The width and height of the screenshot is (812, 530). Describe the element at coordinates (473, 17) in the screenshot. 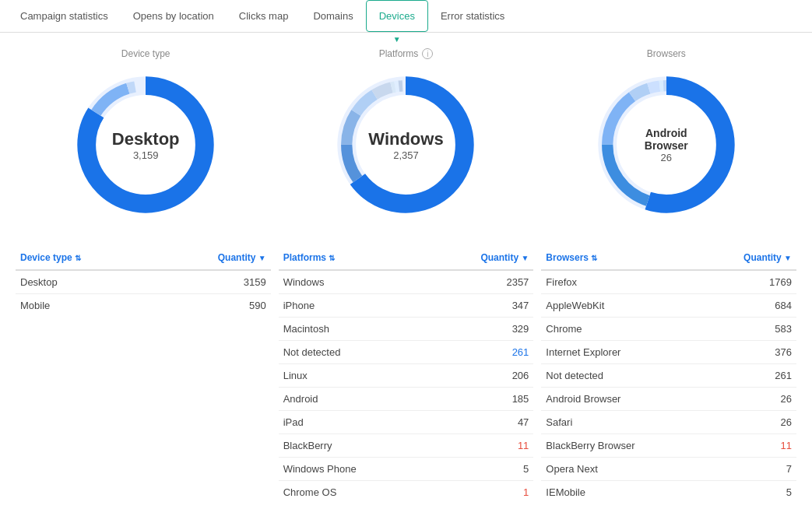

I see `tab-error-statistics: Error statistics` at that location.